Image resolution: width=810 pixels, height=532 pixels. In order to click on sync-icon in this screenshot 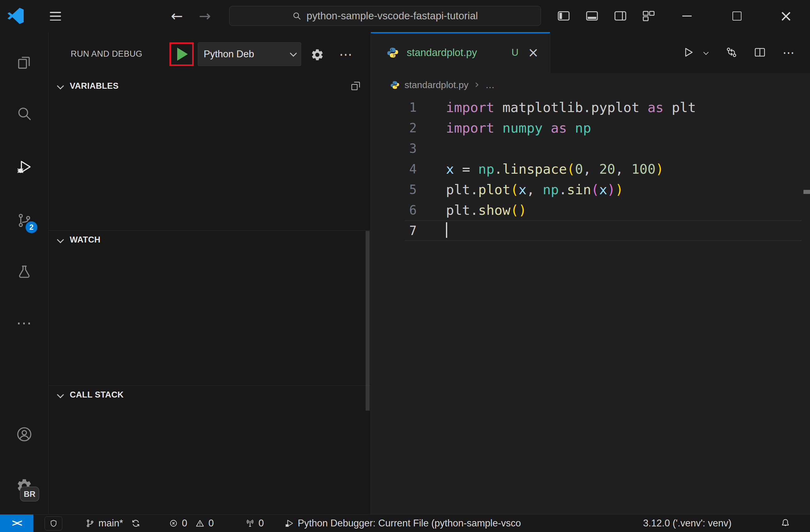, I will do `click(136, 523)`.